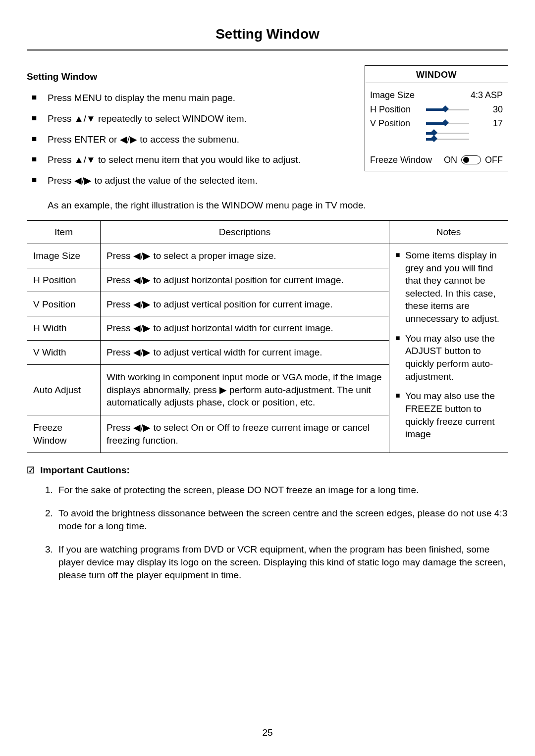  What do you see at coordinates (278, 205) in the screenshot?
I see `steps-note: As an example, the right illustration is…` at bounding box center [278, 205].